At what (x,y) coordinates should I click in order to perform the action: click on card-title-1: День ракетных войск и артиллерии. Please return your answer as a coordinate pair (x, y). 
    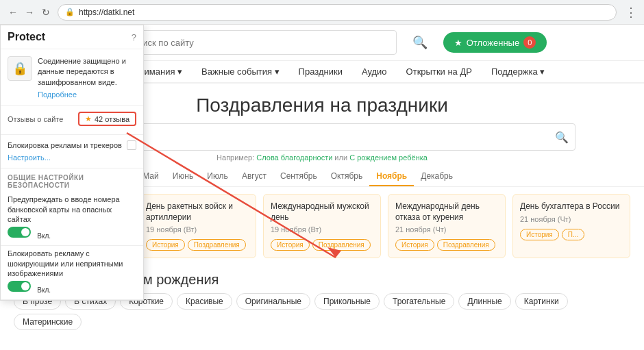
    Looking at the image, I should click on (197, 212).